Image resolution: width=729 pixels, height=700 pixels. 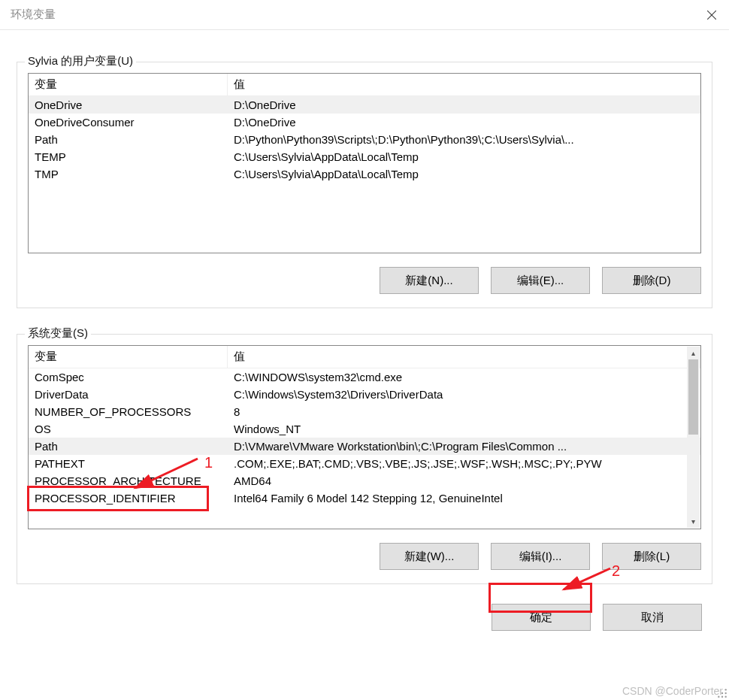 I want to click on cell-value: D:\Python\Python39\Scripts\;D:\Python\Py…, so click(x=464, y=140).